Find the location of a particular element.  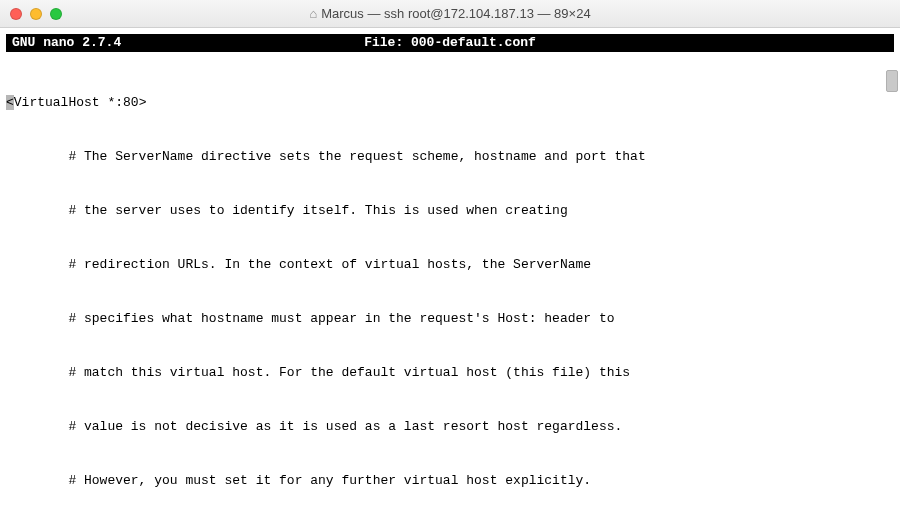

zoom-icon is located at coordinates (56, 14).